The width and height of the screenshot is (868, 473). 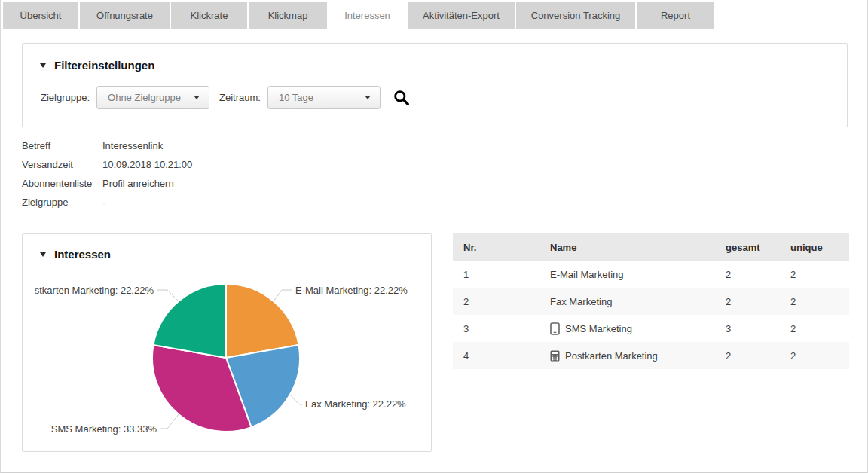 I want to click on zeitraum-select-value: 10 Tage, so click(x=296, y=98).